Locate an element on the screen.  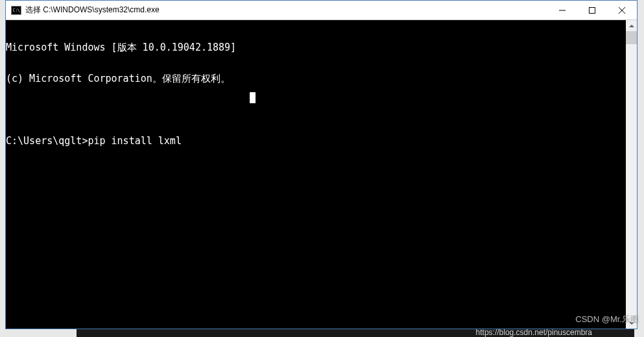
titlebar-buttons is located at coordinates (592, 10).